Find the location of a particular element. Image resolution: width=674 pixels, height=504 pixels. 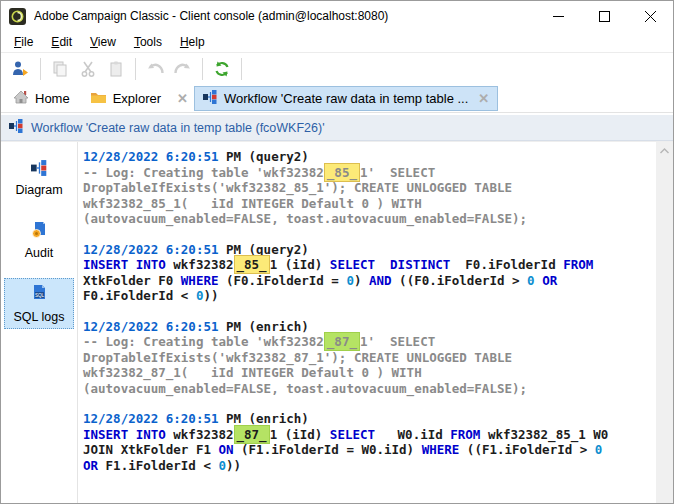

log-line: wkf32382_87_1( iId INTEGER Default 0 ) W… is located at coordinates (368, 373).